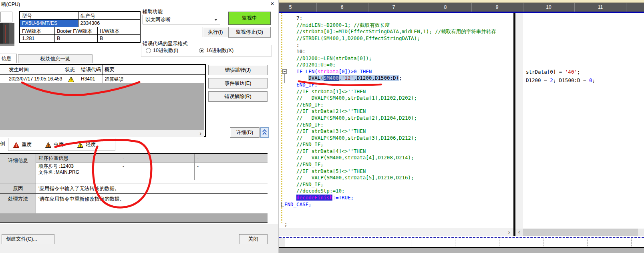 The height and width of the screenshot is (253, 644). What do you see at coordinates (390, 198) in the screenshot?
I see `code-line: decodeFinish:=TRUE;` at bounding box center [390, 198].